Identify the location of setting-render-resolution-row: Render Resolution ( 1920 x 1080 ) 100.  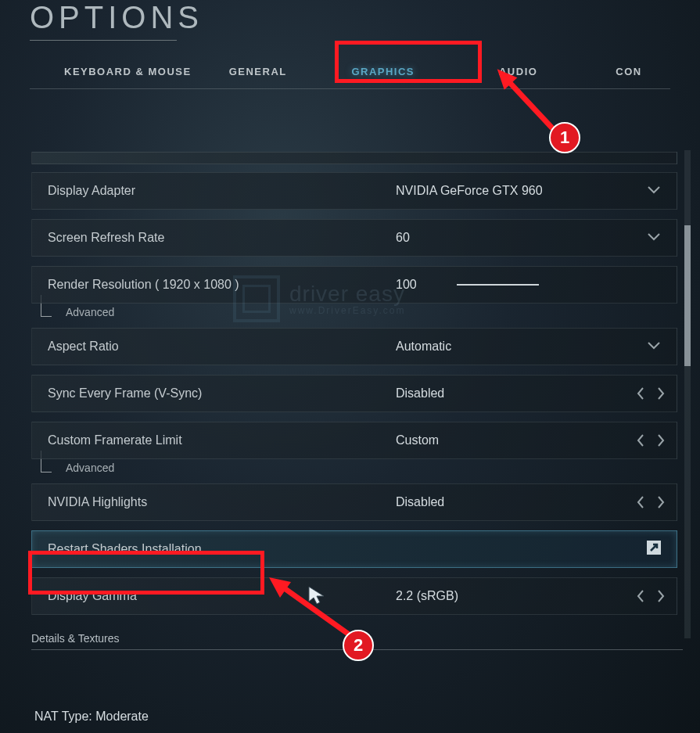
(354, 285).